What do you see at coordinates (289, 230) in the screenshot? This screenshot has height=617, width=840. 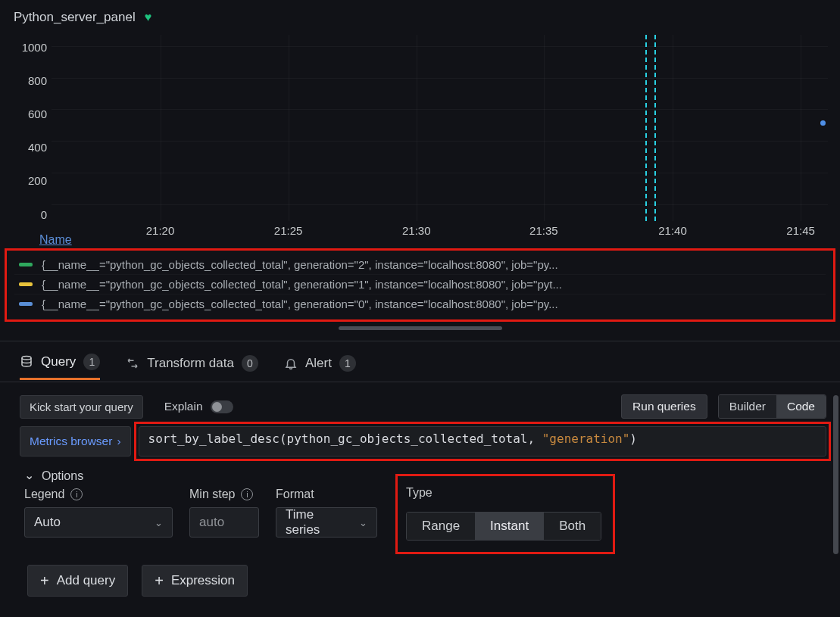 I see `x-tick: 21:25` at bounding box center [289, 230].